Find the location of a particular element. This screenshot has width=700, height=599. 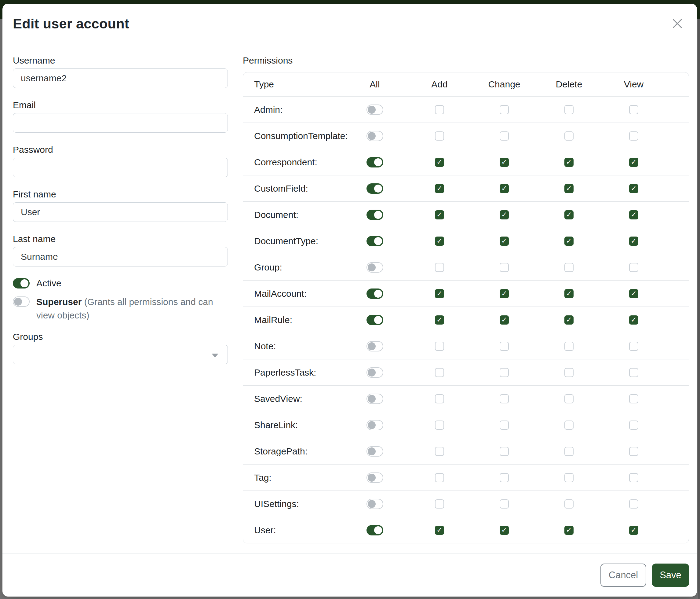

groups-select is located at coordinates (120, 355).